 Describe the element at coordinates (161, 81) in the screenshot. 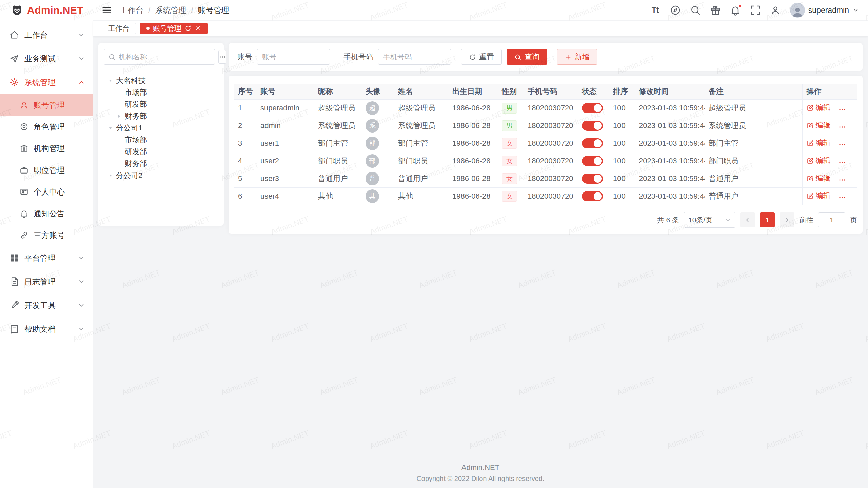

I see `tree-node: 大名科技` at that location.